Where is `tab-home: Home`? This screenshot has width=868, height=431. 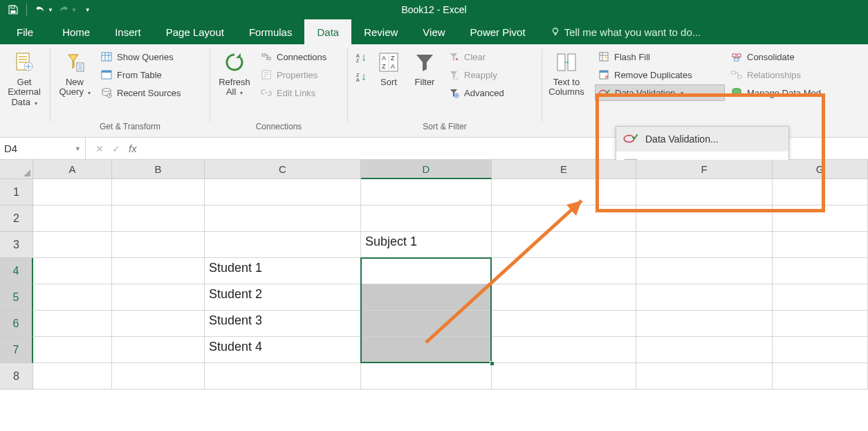 tab-home: Home is located at coordinates (76, 32).